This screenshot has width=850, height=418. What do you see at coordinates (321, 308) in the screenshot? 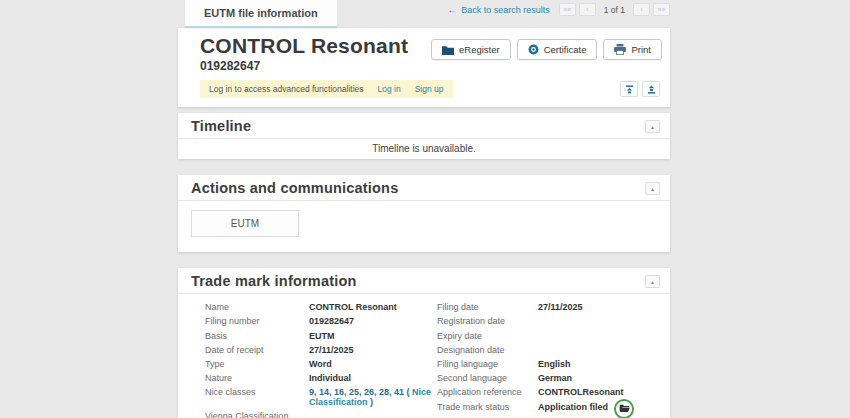
I see `field-row-name: Name CONTROL Resonant` at bounding box center [321, 308].